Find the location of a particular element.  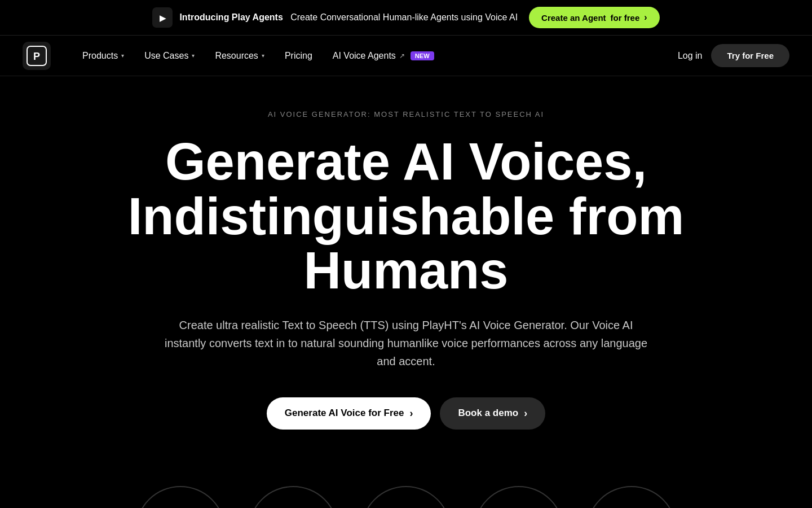

external-link-icon: ↗ is located at coordinates (402, 56).